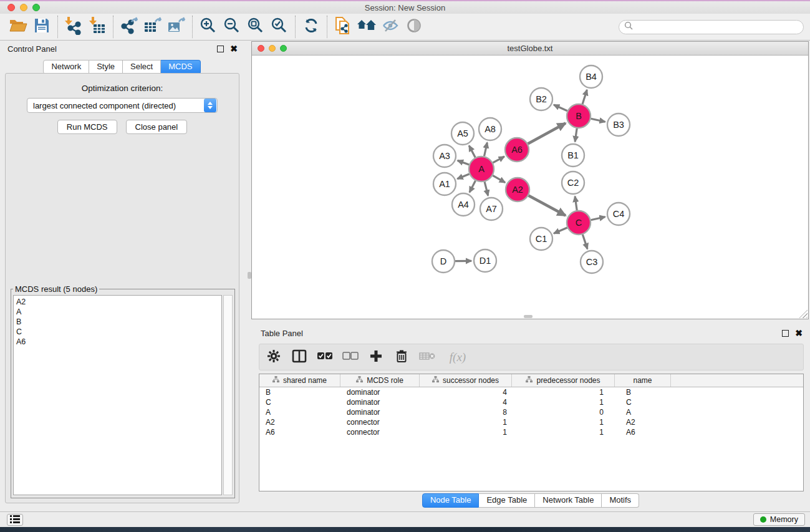 This screenshot has width=810, height=532. I want to click on hide-graphics-details-button, so click(390, 27).